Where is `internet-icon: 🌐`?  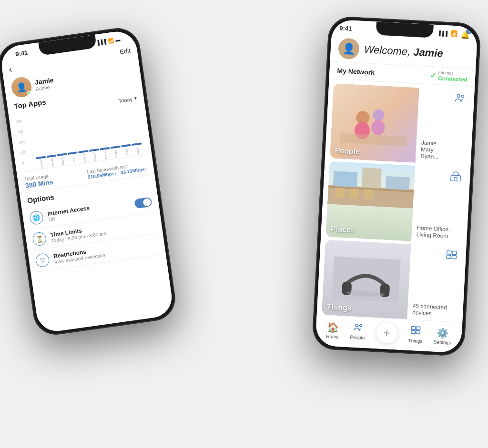 internet-icon: 🌐 is located at coordinates (37, 218).